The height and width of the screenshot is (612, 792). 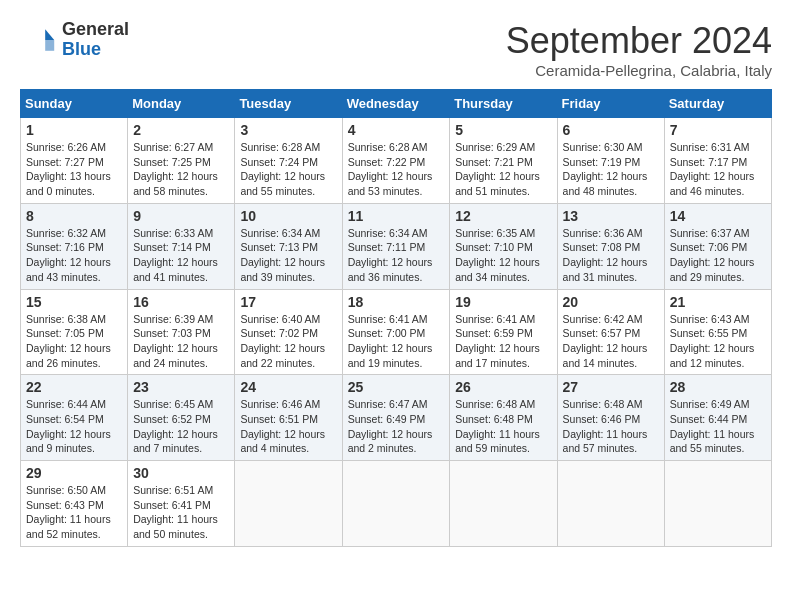 What do you see at coordinates (611, 426) in the screenshot?
I see `day-info: Sunrise: 6:48 AM Sunset: 6:46 PM Dayligh…` at bounding box center [611, 426].